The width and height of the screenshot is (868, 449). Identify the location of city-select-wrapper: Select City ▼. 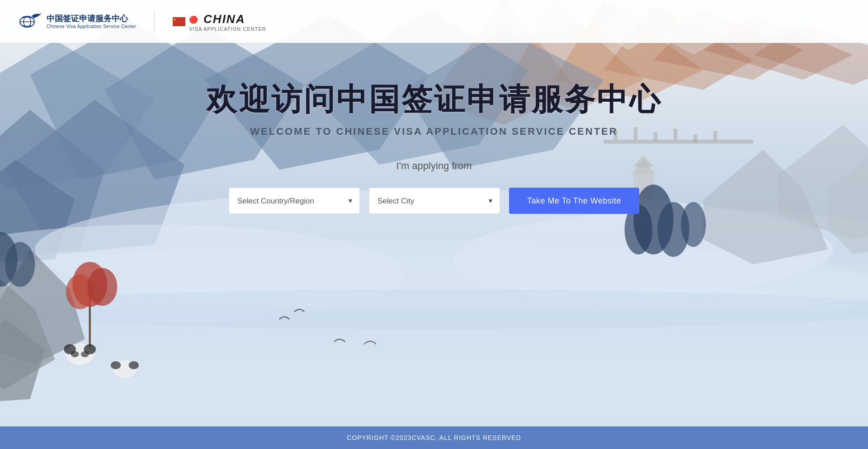
(434, 201).